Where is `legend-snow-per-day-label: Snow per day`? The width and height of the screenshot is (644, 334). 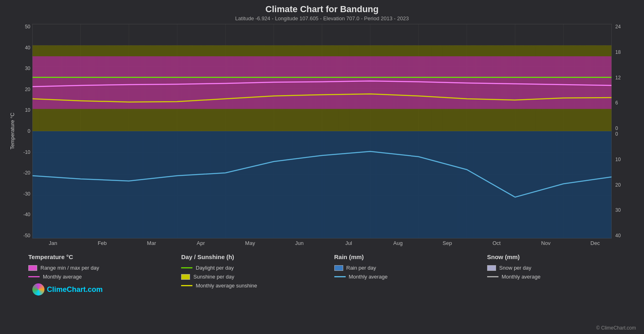 legend-snow-per-day-label: Snow per day is located at coordinates (515, 268).